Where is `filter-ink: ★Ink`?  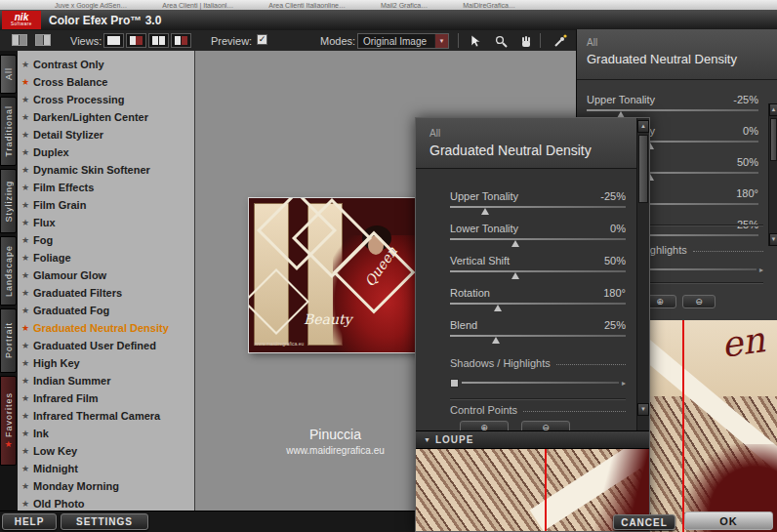 filter-ink: ★Ink is located at coordinates (105, 433).